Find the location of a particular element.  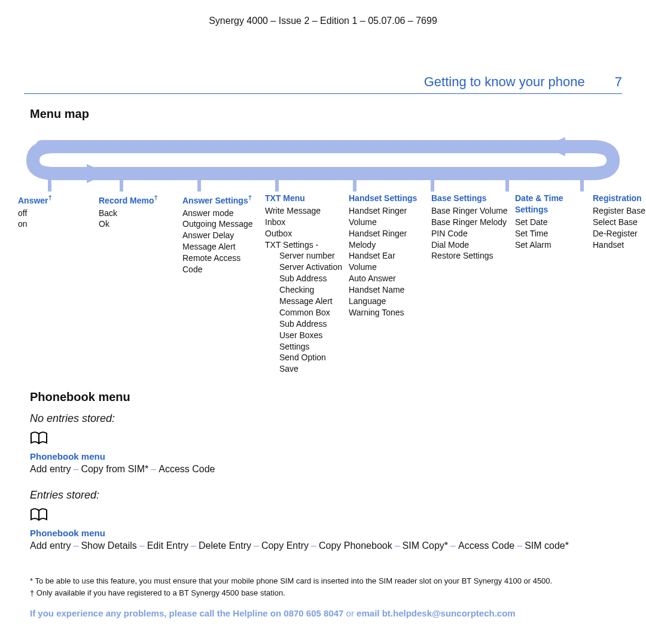

menu-item: Write Message is located at coordinates (304, 211).